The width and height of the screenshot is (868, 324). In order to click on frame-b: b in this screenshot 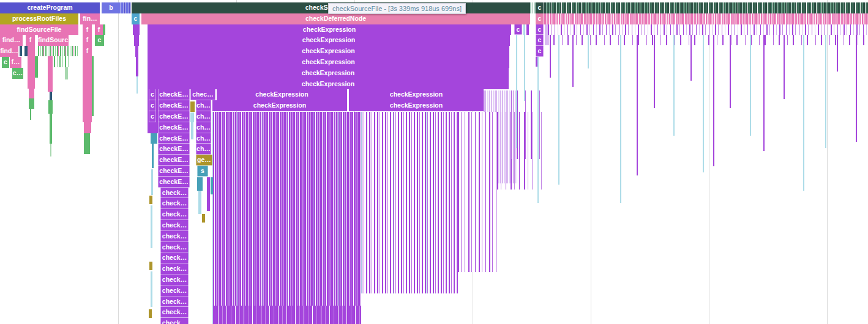, I will do `click(111, 8)`.